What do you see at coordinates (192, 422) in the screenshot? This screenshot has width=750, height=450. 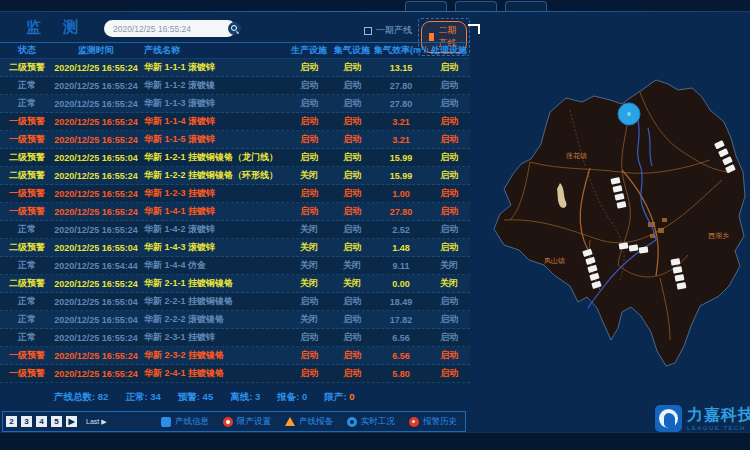 I see `legend-label: 产线信息` at bounding box center [192, 422].